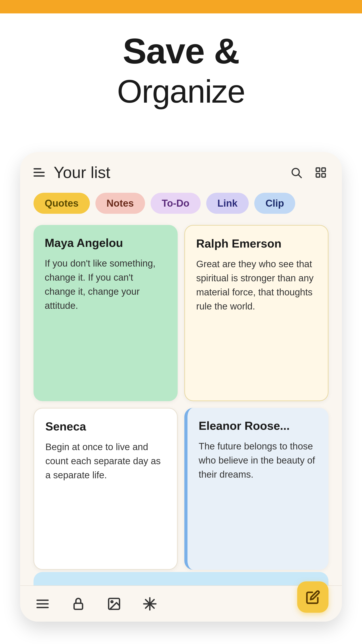 The width and height of the screenshot is (362, 644). What do you see at coordinates (181, 7) in the screenshot?
I see `top-status-bar` at bounding box center [181, 7].